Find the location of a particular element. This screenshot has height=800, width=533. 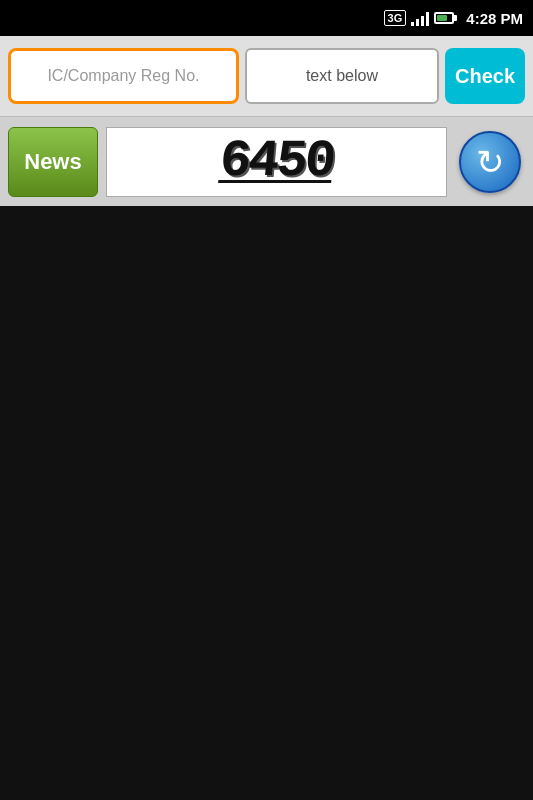

signal-bars is located at coordinates (420, 18).